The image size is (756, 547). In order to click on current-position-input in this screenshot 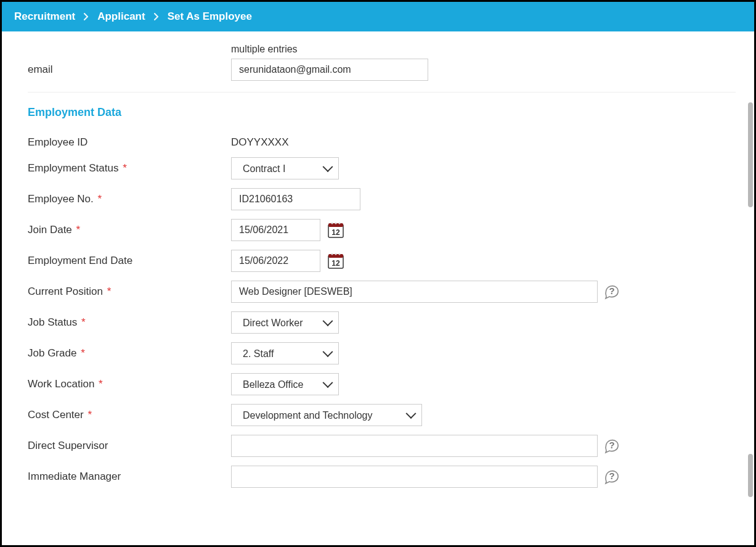, I will do `click(414, 292)`.